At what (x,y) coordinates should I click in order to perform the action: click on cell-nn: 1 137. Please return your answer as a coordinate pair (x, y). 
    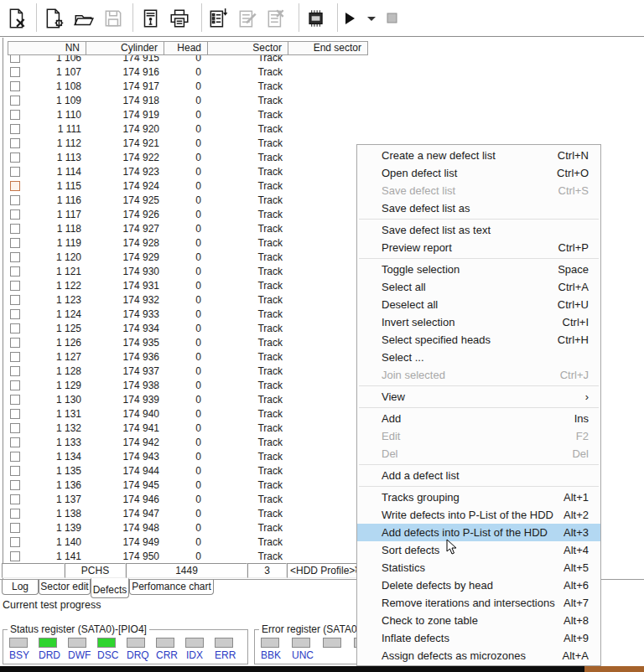
    Looking at the image, I should click on (49, 499).